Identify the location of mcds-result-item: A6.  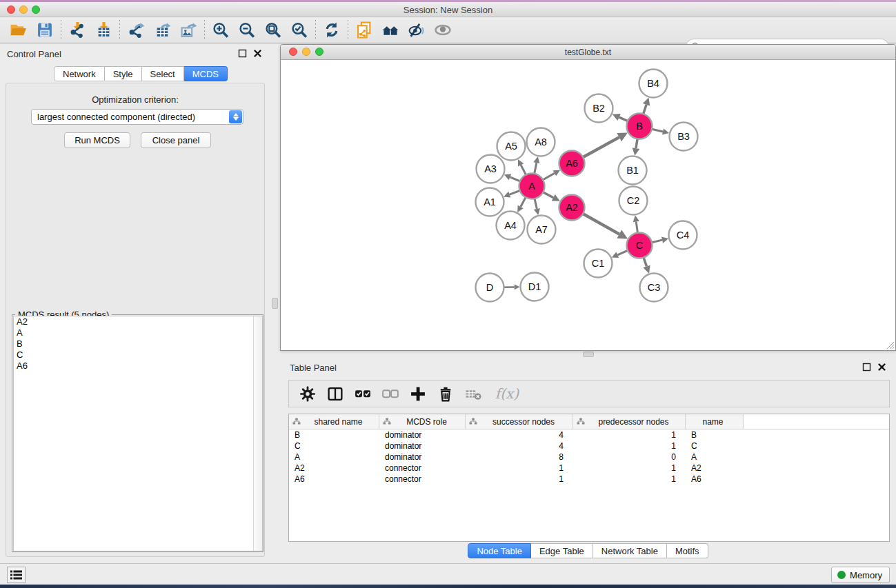
(138, 366).